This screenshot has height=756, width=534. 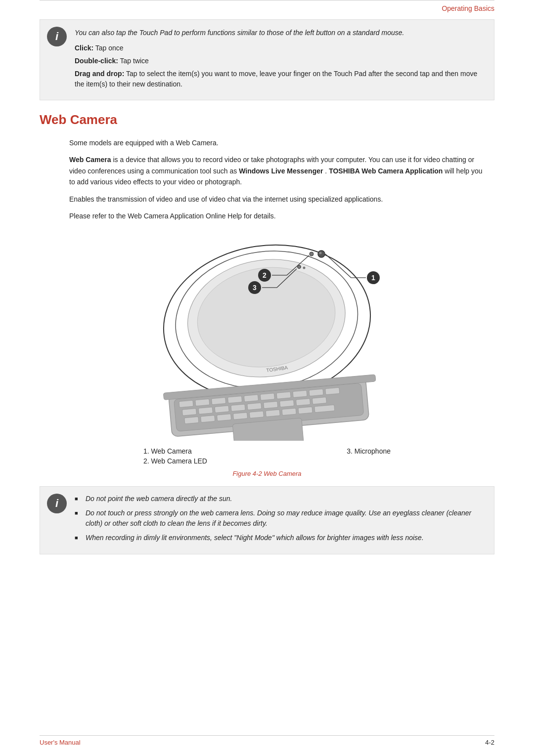 What do you see at coordinates (276, 79) in the screenshot?
I see `drag-drop-text: Tap to select the item(s) you want to mo…` at bounding box center [276, 79].